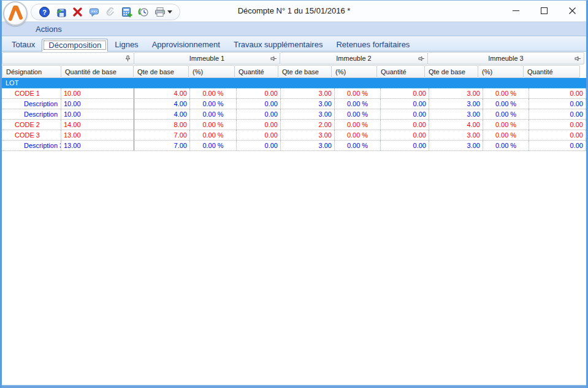 The width and height of the screenshot is (588, 388). Describe the element at coordinates (169, 12) in the screenshot. I see `print-dropdown-icon` at that location.